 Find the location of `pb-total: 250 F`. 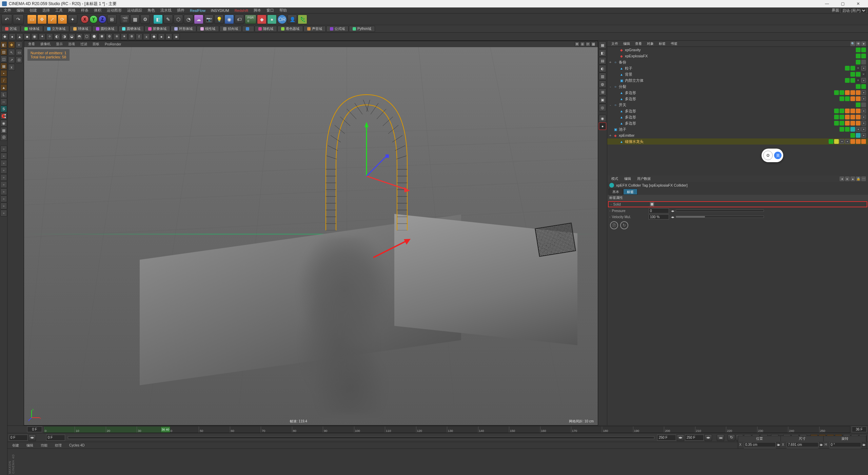

pb-total: 250 F is located at coordinates (694, 438).